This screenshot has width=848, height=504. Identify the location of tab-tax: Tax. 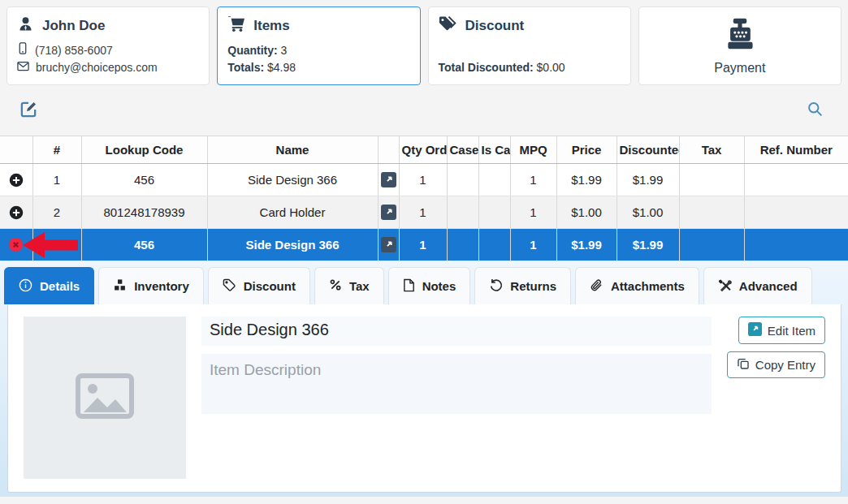
(349, 286).